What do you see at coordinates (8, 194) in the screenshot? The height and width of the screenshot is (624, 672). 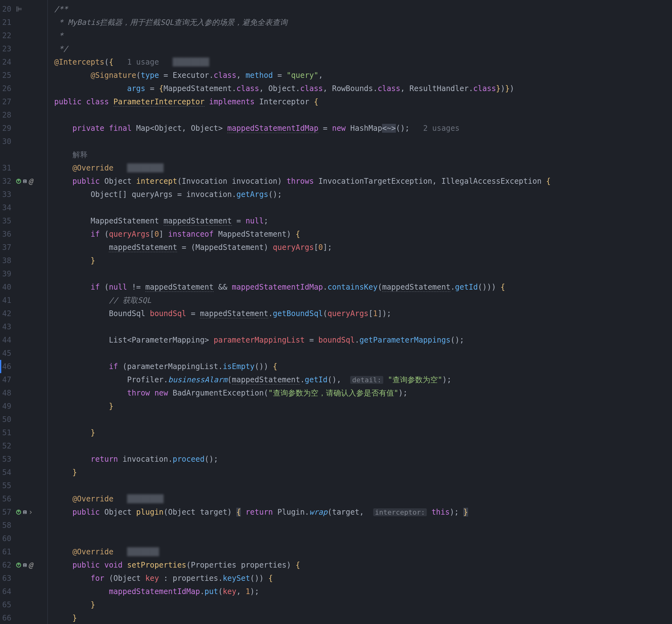 I see `line-number: 33` at bounding box center [8, 194].